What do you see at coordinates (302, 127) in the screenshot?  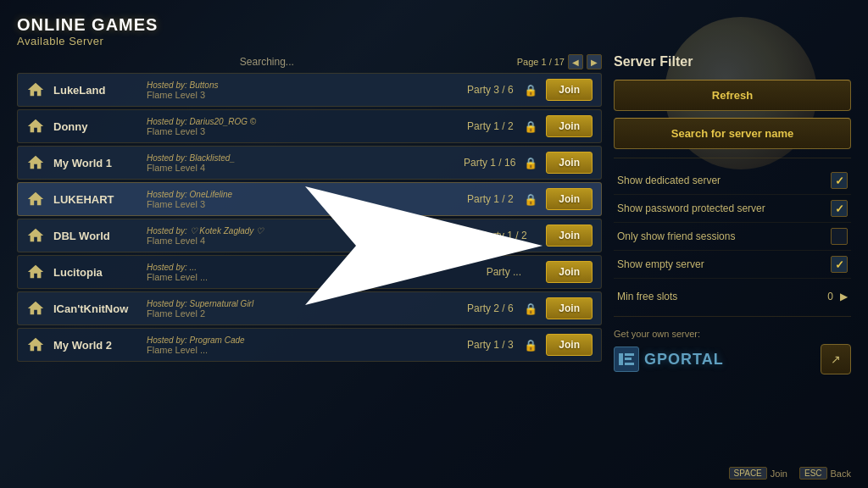 I see `server-details: Hosted by: Darius20_ROG © Flame Level 3` at bounding box center [302, 127].